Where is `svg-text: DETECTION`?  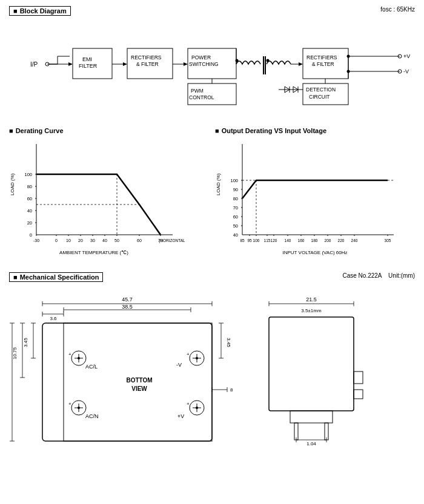
svg-text: DETECTION is located at coordinates (321, 90).